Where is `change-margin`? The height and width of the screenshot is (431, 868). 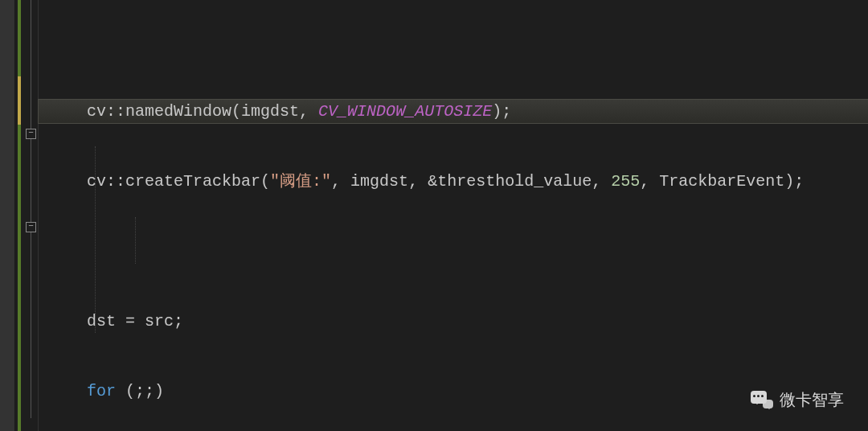 change-margin is located at coordinates (19, 216).